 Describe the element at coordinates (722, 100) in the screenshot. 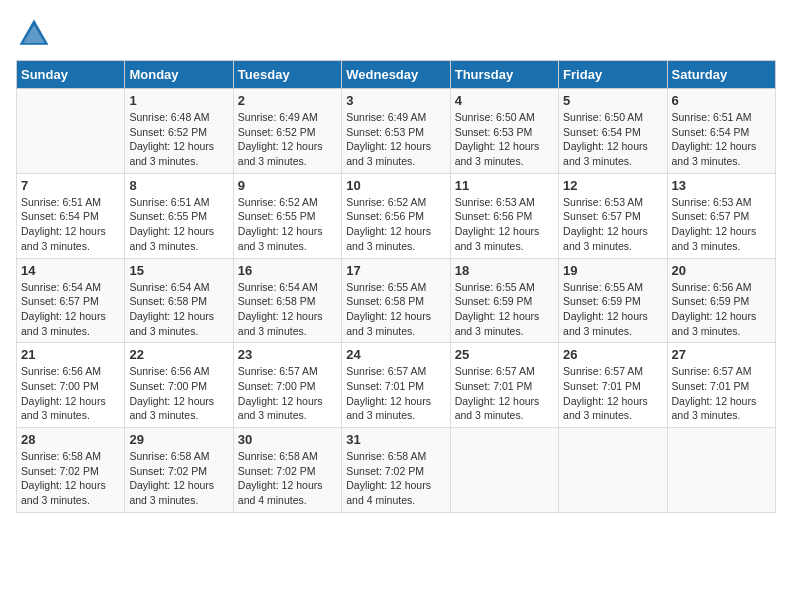

I see `day-number: 6` at that location.